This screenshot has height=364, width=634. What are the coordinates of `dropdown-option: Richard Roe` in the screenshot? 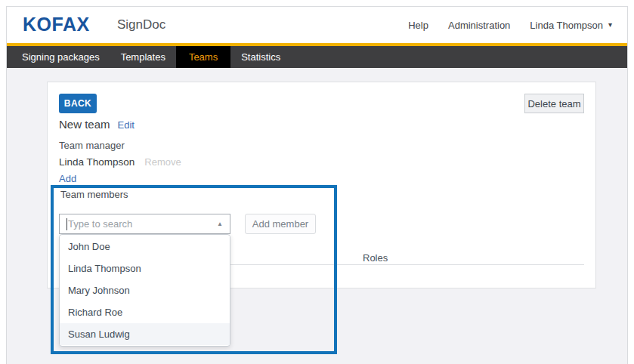 It's located at (145, 313).